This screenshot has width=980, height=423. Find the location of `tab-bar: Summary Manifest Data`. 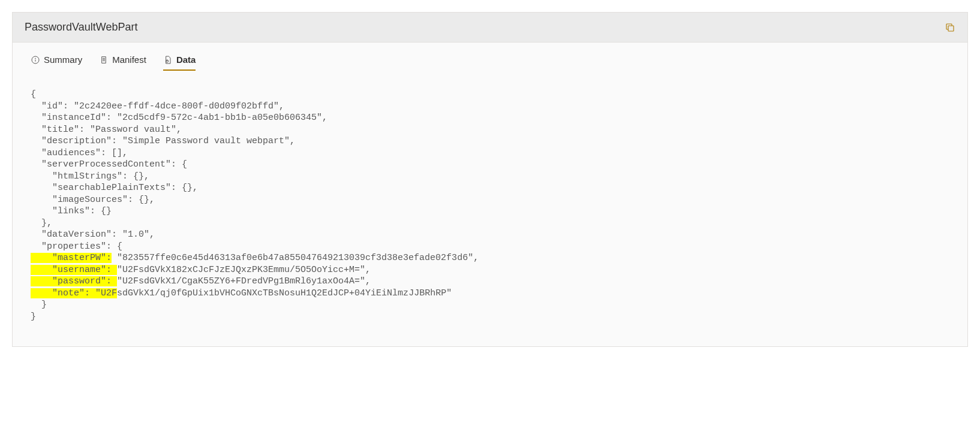

tab-bar: Summary Manifest Data is located at coordinates (490, 56).